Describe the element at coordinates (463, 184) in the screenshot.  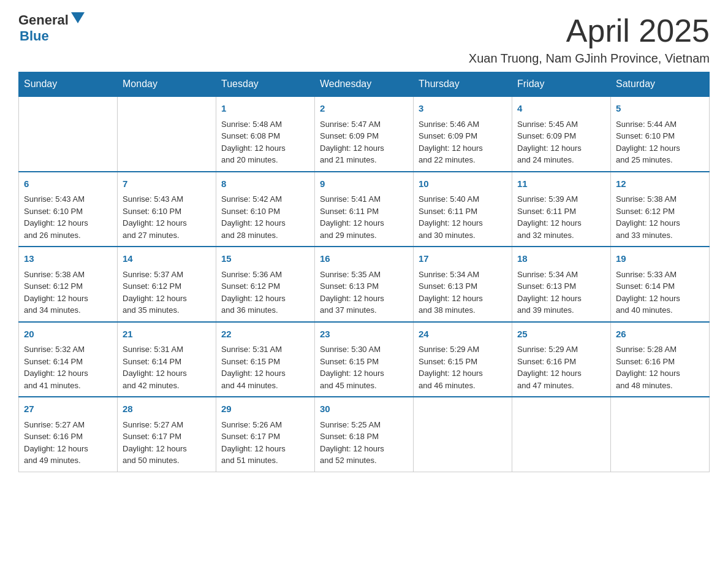
I see `day-number: 10` at that location.